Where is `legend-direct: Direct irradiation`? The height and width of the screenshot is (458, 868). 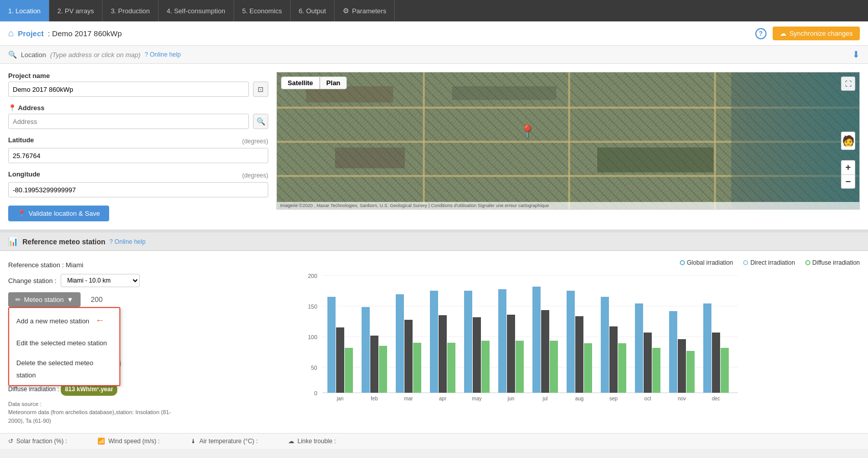 legend-direct: Direct irradiation is located at coordinates (769, 263).